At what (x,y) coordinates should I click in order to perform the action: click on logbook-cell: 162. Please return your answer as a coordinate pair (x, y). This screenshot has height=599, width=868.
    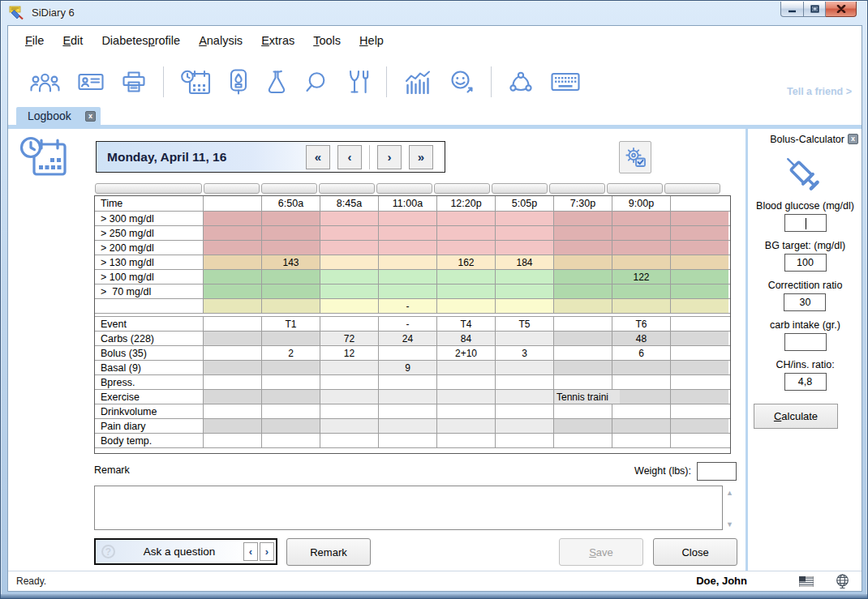
    Looking at the image, I should click on (466, 263).